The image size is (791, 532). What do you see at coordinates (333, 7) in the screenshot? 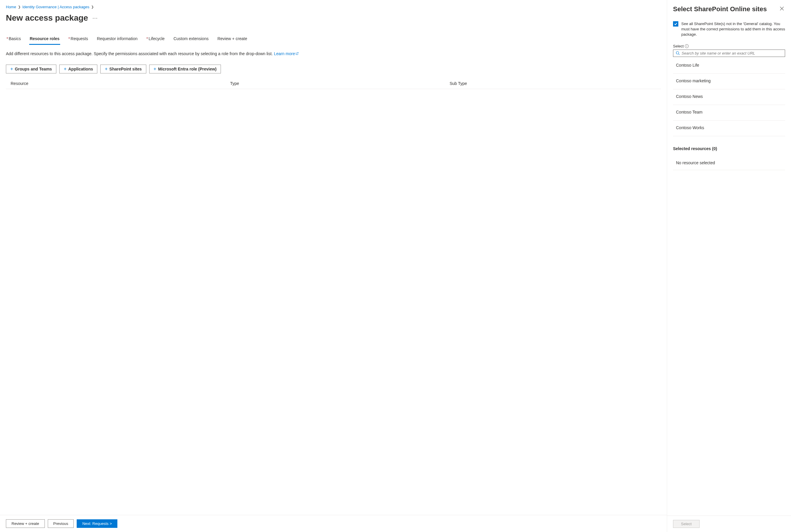
I see `breadcrumb: Home ❯ Identity Governance | Access pack…` at bounding box center [333, 7].